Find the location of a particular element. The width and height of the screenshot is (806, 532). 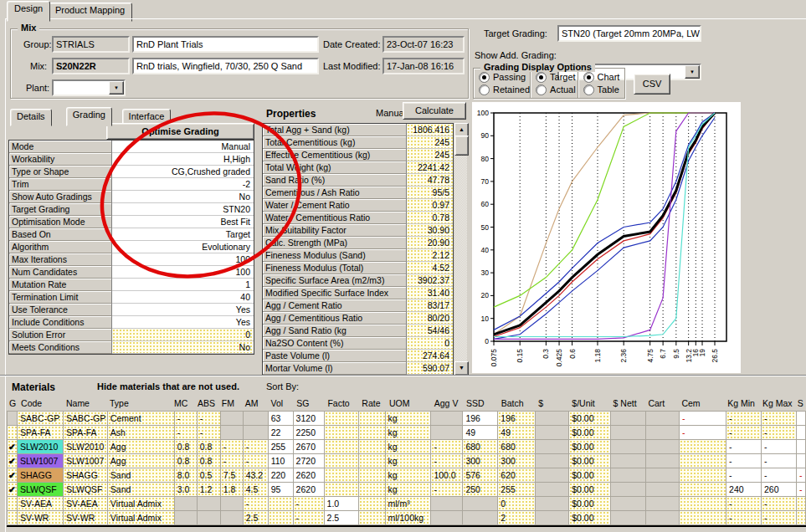

materials-cell: 2250 is located at coordinates (310, 433).